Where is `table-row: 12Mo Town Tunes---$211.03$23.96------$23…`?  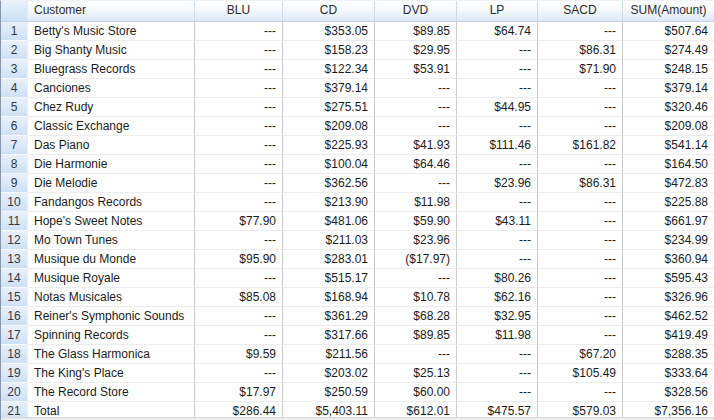 table-row: 12Mo Town Tunes---$211.03$23.96------$23… is located at coordinates (358, 240).